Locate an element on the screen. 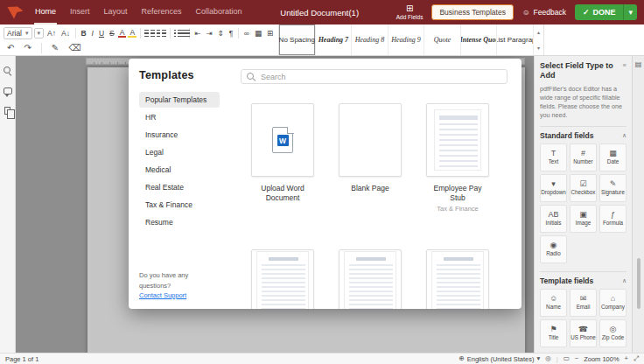 The width and height of the screenshot is (644, 364). align-left-icon is located at coordinates (147, 33).